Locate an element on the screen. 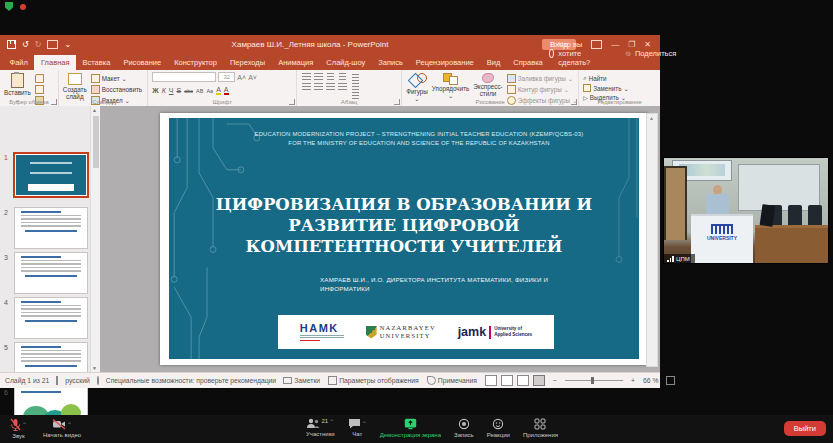 Image resolution: width=833 pixels, height=443 pixels. char-spacing-button: АВ is located at coordinates (200, 91).